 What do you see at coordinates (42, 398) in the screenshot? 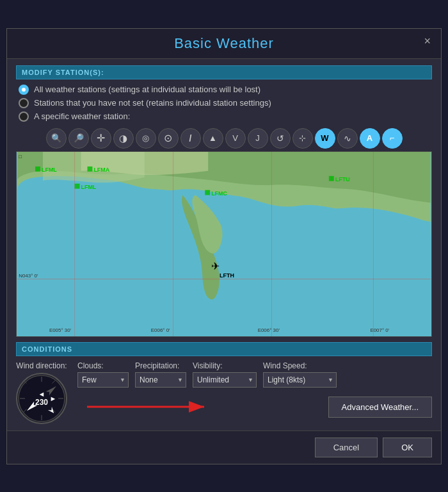
I see `compass-svg: ◄ 230 ►` at bounding box center [42, 398].